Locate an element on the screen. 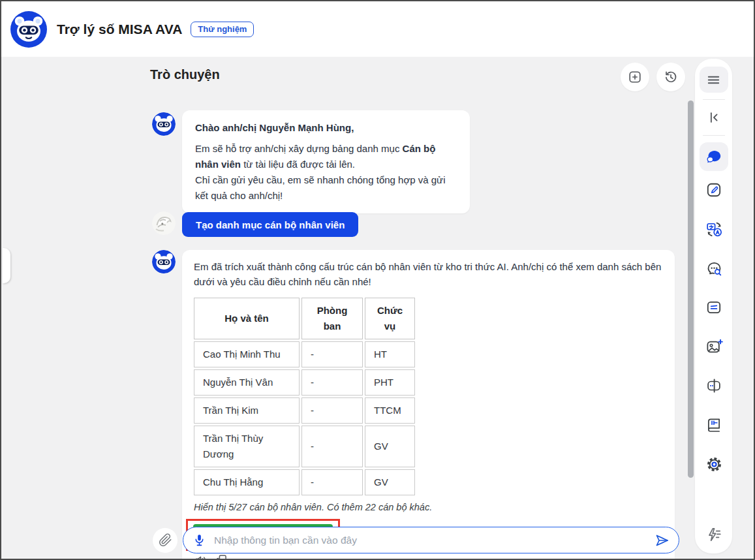  summary-icon is located at coordinates (714, 307).